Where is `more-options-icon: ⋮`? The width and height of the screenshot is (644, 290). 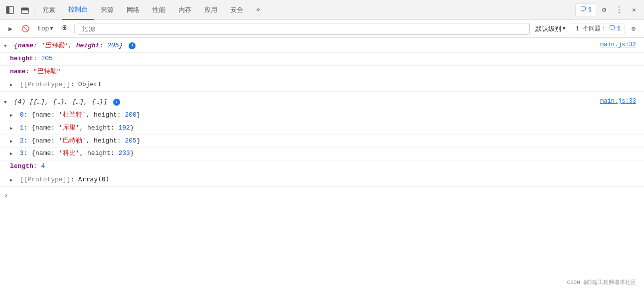 more-options-icon: ⋮ is located at coordinates (619, 10).